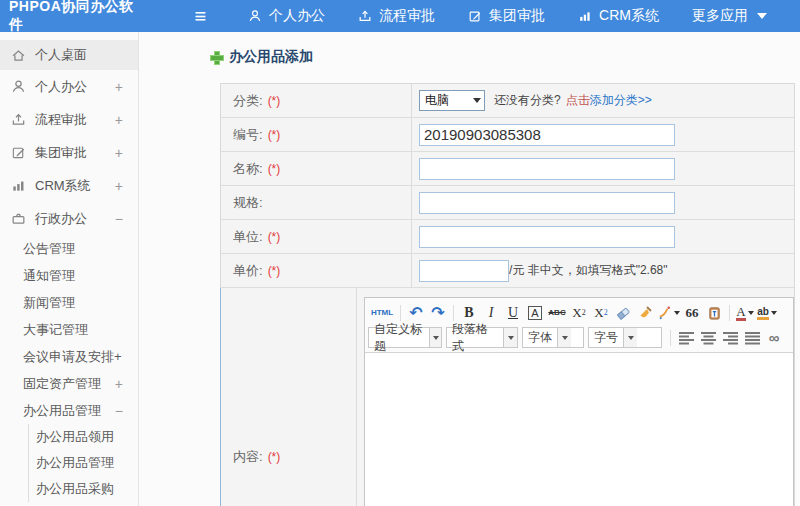 The width and height of the screenshot is (800, 506). What do you see at coordinates (437, 100) in the screenshot?
I see `category-selected-value: 电脑` at bounding box center [437, 100].